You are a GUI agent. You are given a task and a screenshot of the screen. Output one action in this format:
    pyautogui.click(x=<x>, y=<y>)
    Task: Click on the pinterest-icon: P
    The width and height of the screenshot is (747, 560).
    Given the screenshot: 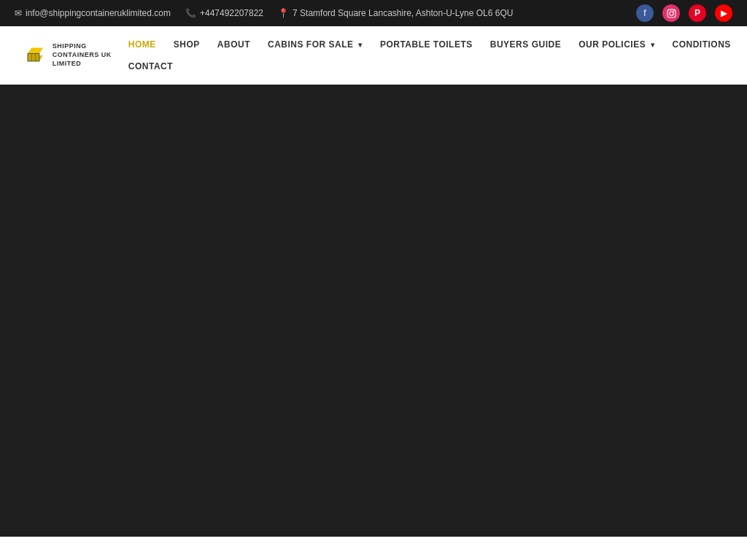 What is the action you would take?
    pyautogui.click(x=697, y=13)
    